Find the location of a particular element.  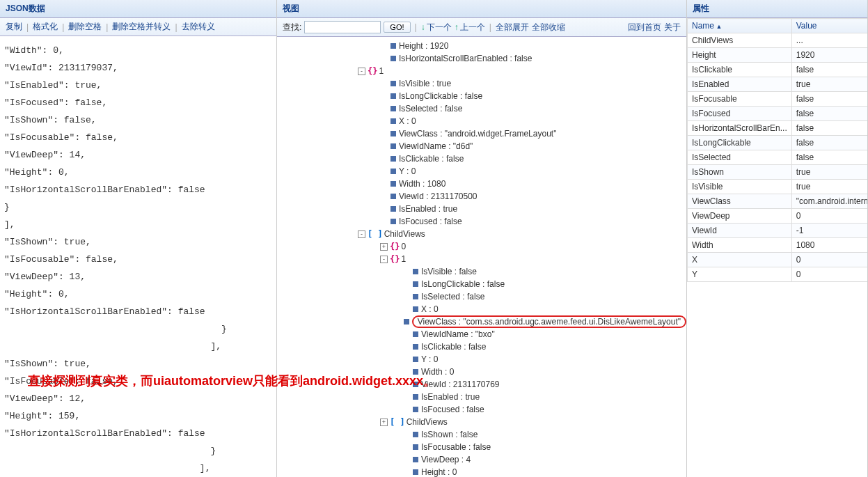

home-button: 回到首页 is located at coordinates (645, 28).